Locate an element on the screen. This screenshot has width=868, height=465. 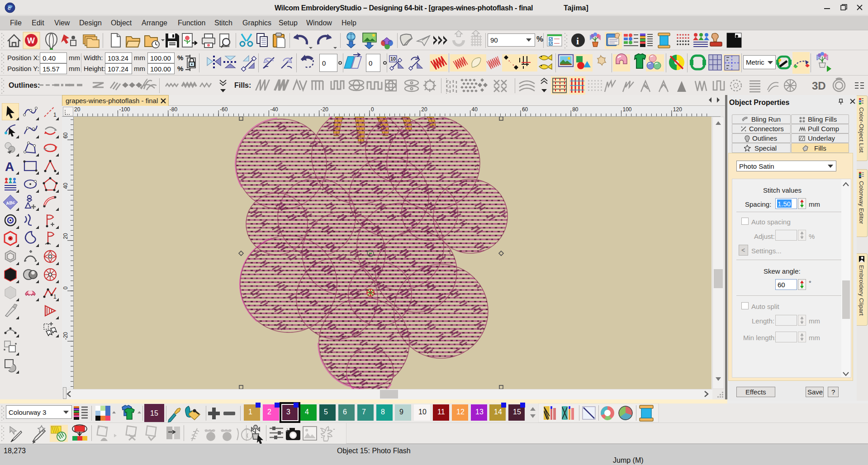
svg-text: -100 is located at coordinates (125, 109).